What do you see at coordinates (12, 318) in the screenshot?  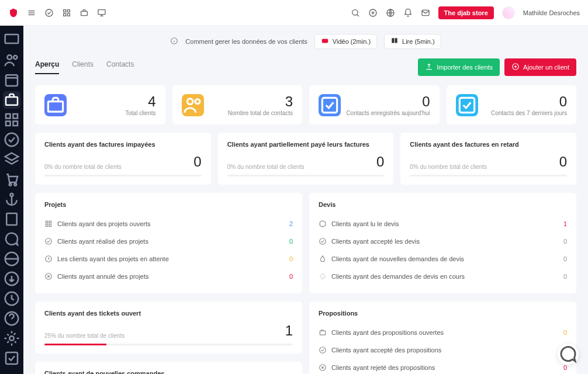 I see `sidebar-help` at bounding box center [12, 318].